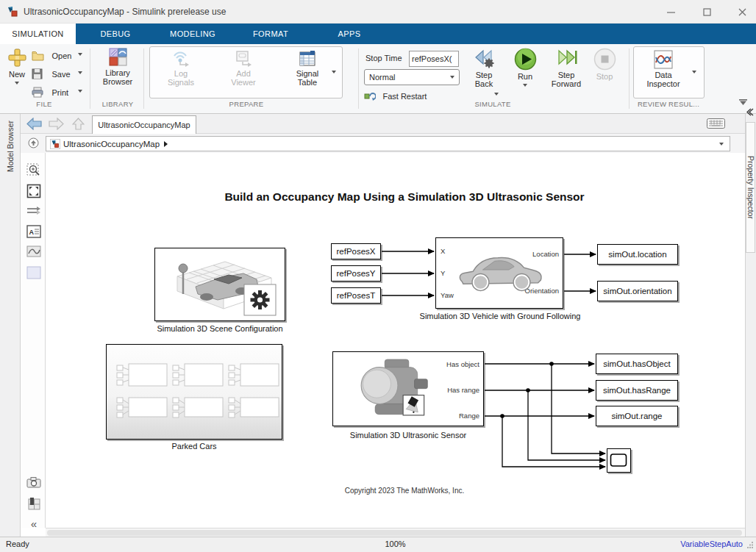 The height and width of the screenshot is (552, 756). Describe the element at coordinates (388, 144) in the screenshot. I see `breadcrumb: UltrasonicOccupancyMap` at that location.